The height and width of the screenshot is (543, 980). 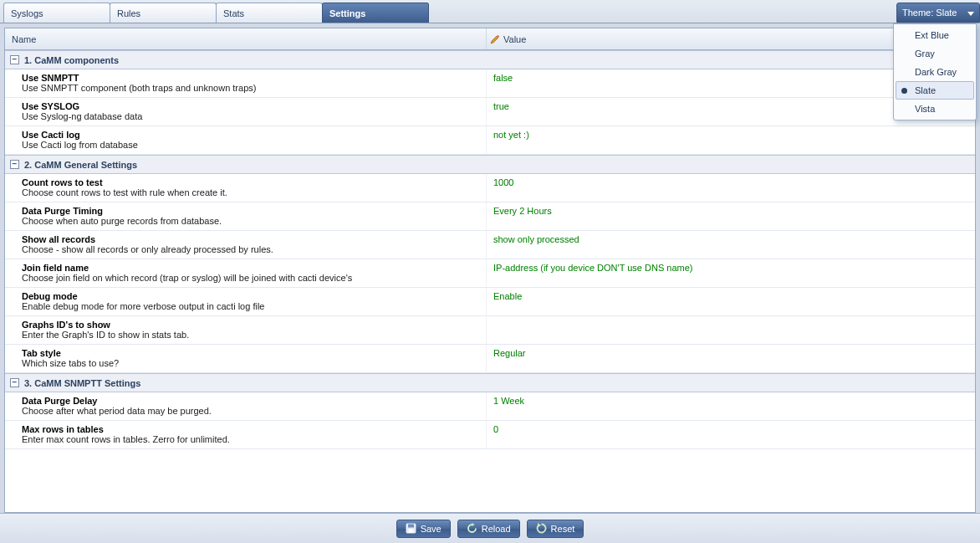 I want to click on setting-value-cell: not yet :), so click(x=731, y=141).